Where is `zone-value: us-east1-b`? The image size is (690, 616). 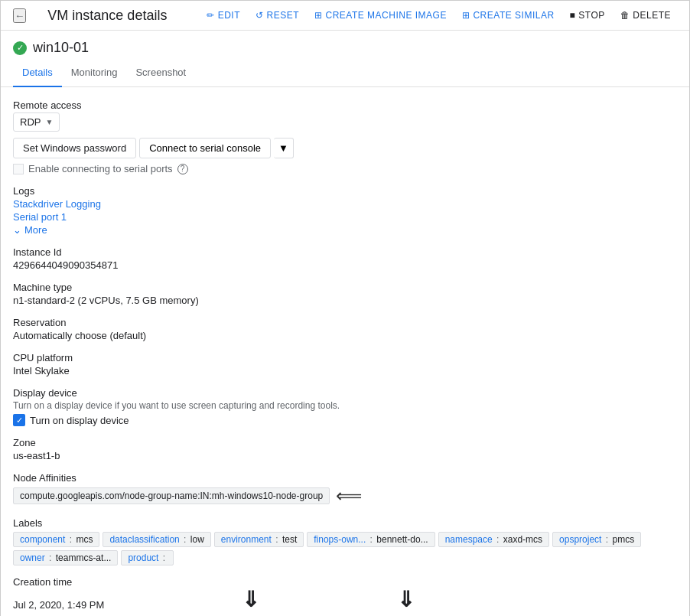
zone-value: us-east1-b is located at coordinates (345, 456).